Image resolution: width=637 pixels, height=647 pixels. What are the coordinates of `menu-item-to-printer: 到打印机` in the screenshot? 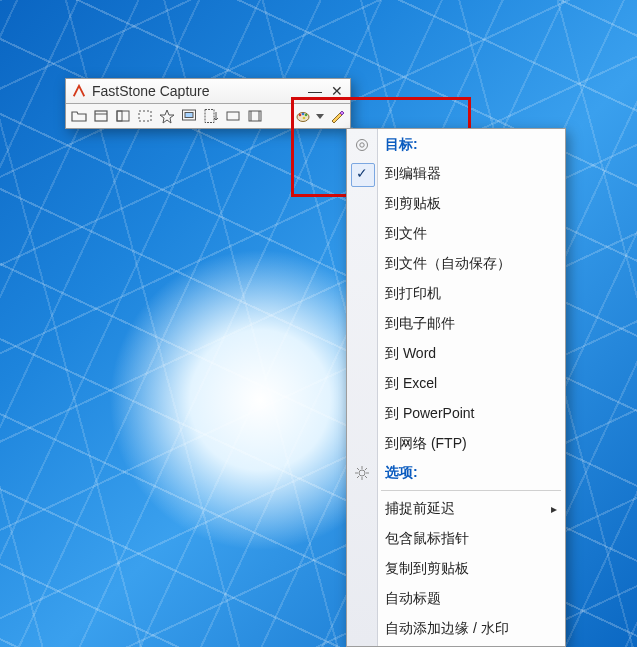 It's located at (456, 294).